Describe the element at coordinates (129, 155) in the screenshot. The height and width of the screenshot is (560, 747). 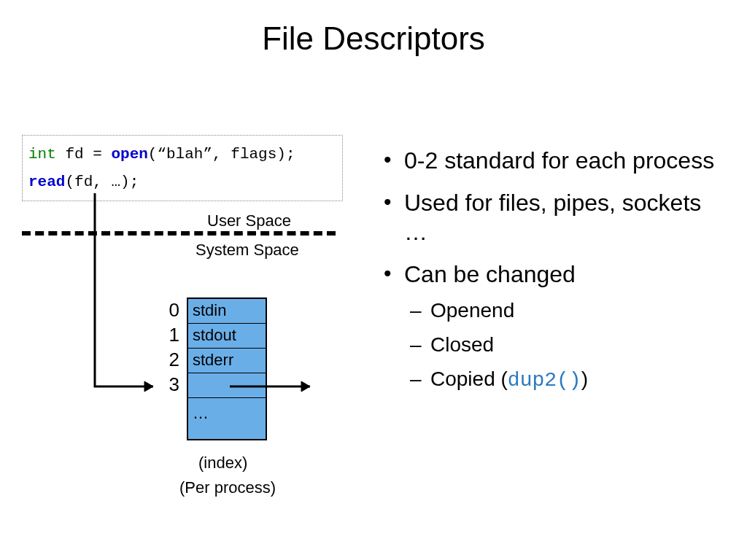
I see `code-func-open: open` at that location.